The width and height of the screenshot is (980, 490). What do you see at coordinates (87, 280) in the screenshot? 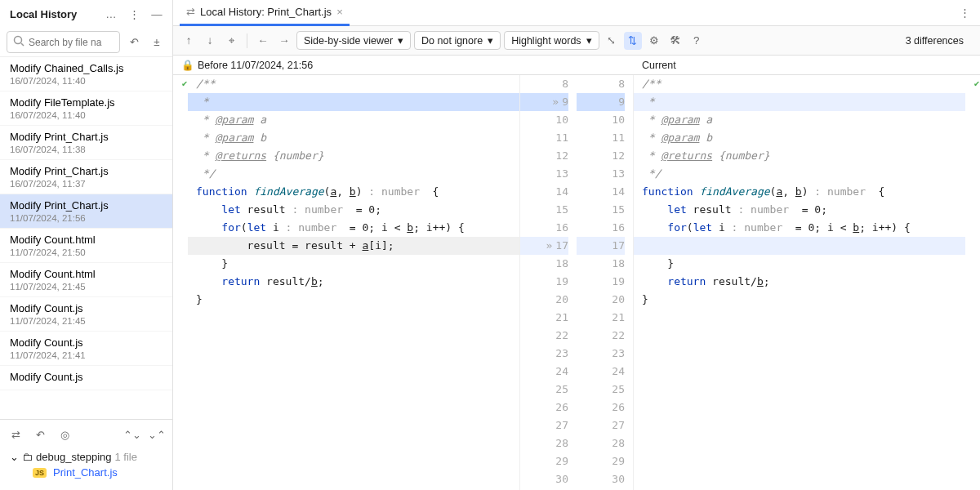
I see `history-item: Modify Count.html11/07/2024, 21:45` at bounding box center [87, 280].